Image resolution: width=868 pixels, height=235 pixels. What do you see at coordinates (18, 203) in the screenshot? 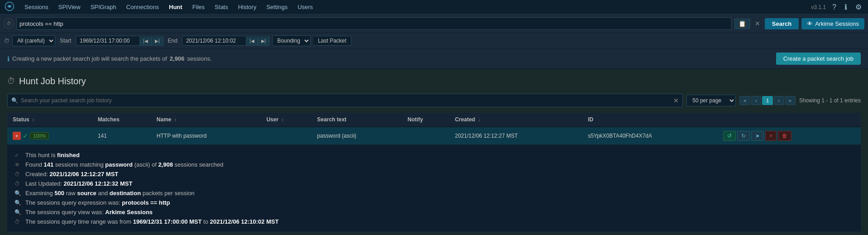
I see `search-detail-icon-2: 🔍` at bounding box center [18, 203].